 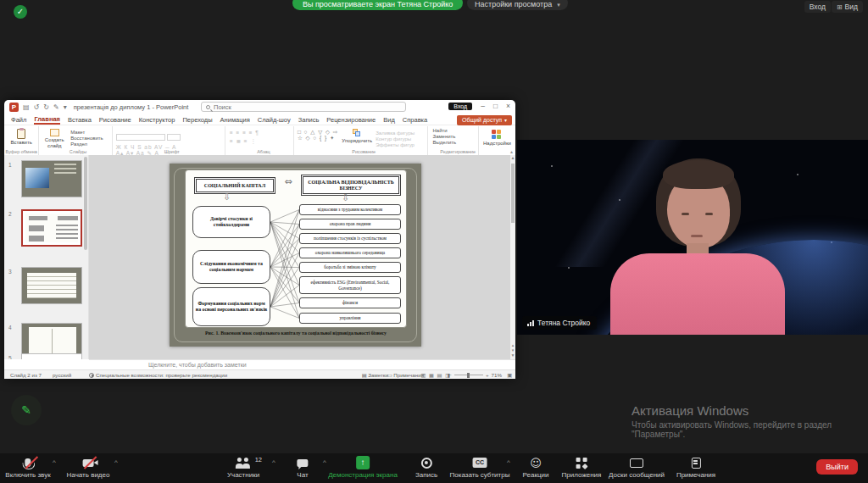 I want to click on share-screen-button: ↑ Демонстрация экрана, so click(x=363, y=468).